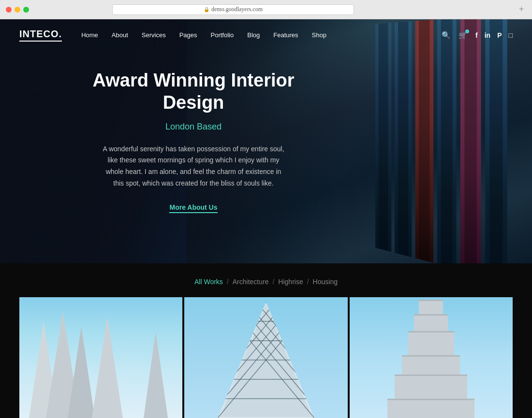  Describe the element at coordinates (253, 35) in the screenshot. I see `nav-blog: Blog` at that location.